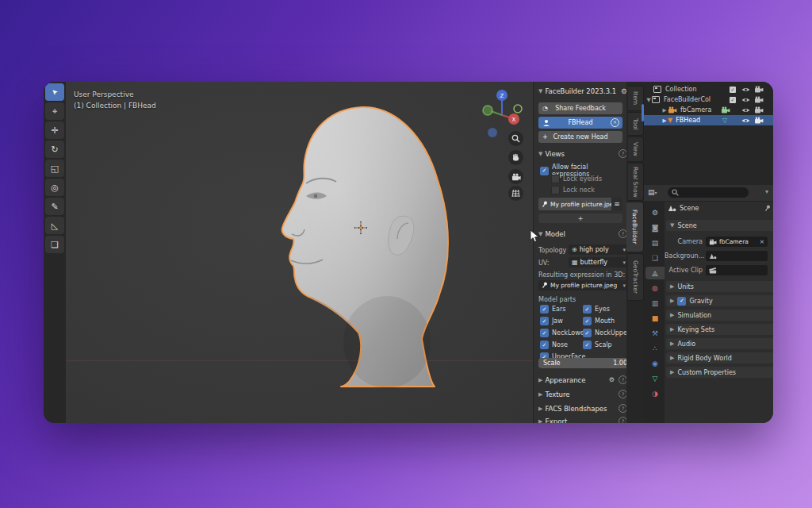 The width and height of the screenshot is (812, 508). What do you see at coordinates (720, 315) in the screenshot?
I see `simulation-section: ▶ Simulation` at bounding box center [720, 315].